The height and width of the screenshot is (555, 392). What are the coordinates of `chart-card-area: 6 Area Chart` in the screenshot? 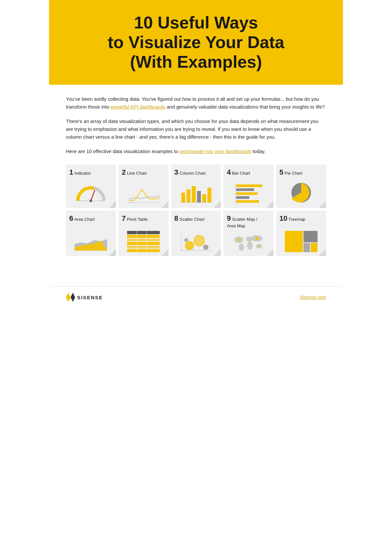 It's located at (91, 234).